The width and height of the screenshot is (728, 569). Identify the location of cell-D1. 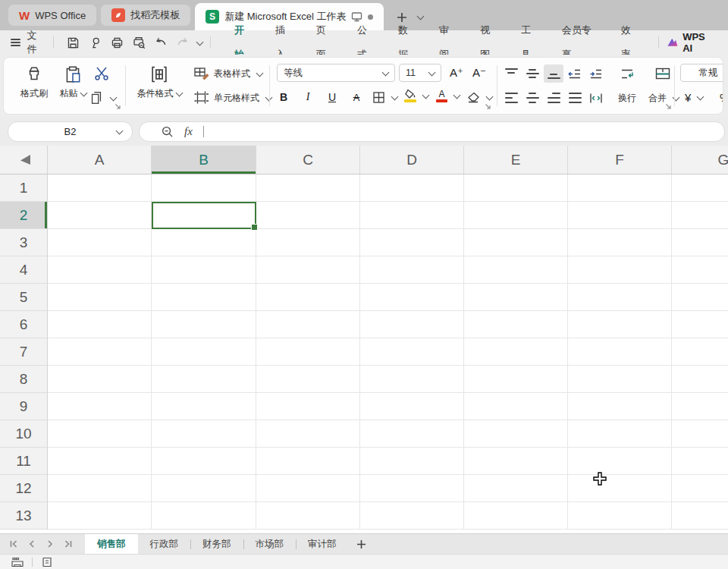
(413, 188).